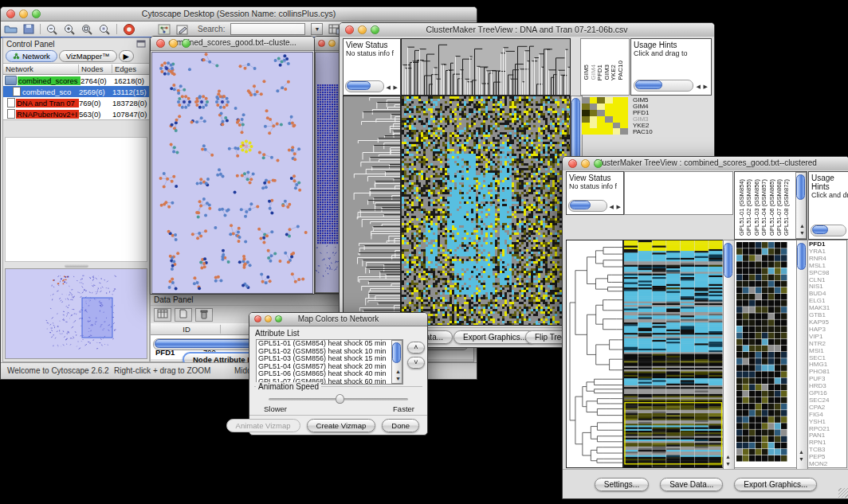 Image resolution: width=848 pixels, height=504 pixels. What do you see at coordinates (800, 187) in the screenshot?
I see `tv2-collabel-vscroll-thumb` at bounding box center [800, 187].